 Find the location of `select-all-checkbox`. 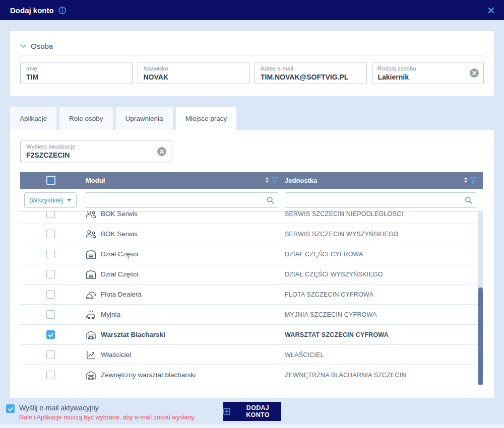

select-all-checkbox is located at coordinates (51, 180).